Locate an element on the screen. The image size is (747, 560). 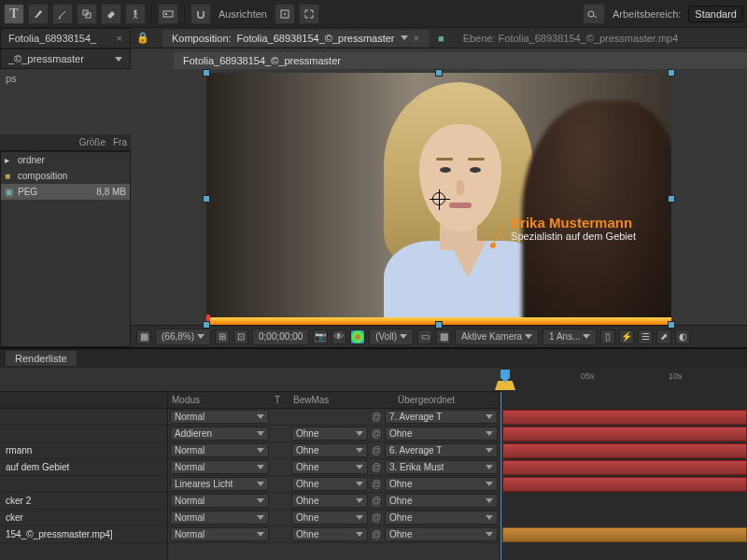
parent-dropdown: 3. Erika Must is located at coordinates (441, 467).